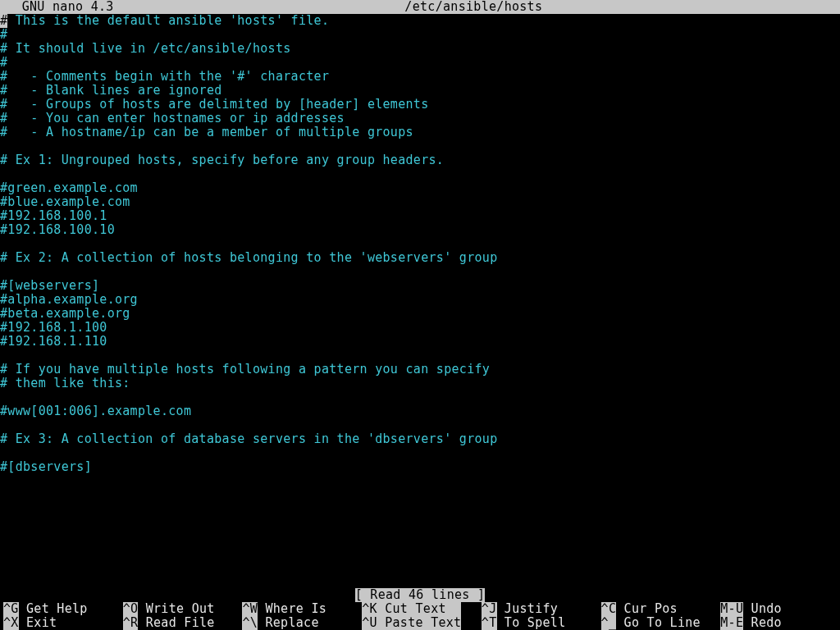 The width and height of the screenshot is (840, 630). What do you see at coordinates (658, 623) in the screenshot?
I see `shortcut-label: Go To Line` at bounding box center [658, 623].